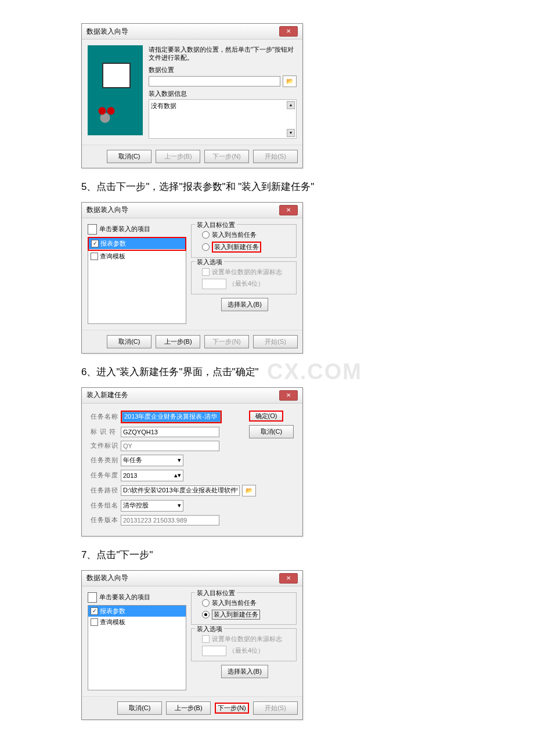 The image size is (534, 756). Describe the element at coordinates (223, 53) in the screenshot. I see `instruction-text: 请指定要装入数据的位置，然后单击"下一步"按钮对文件进行装配。` at that location.